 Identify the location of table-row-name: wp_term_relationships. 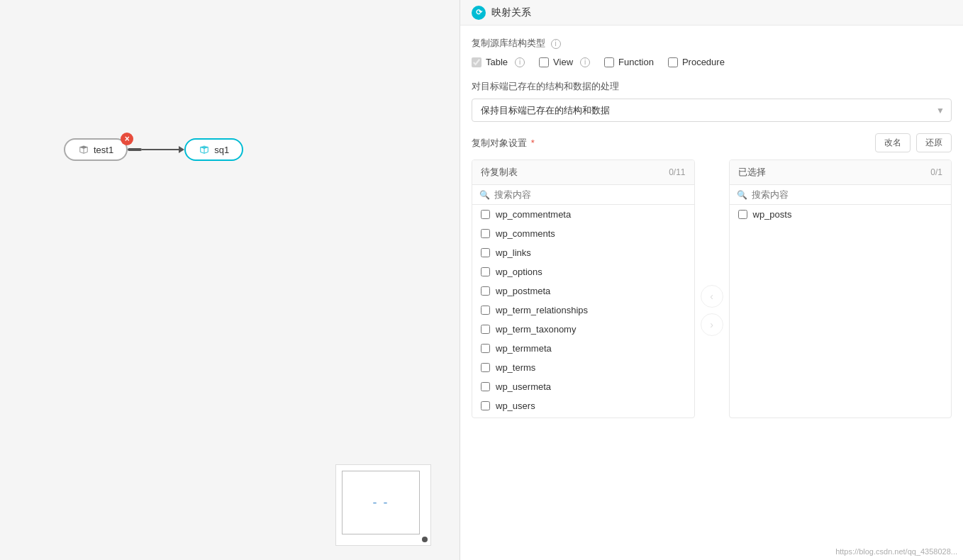
(542, 310).